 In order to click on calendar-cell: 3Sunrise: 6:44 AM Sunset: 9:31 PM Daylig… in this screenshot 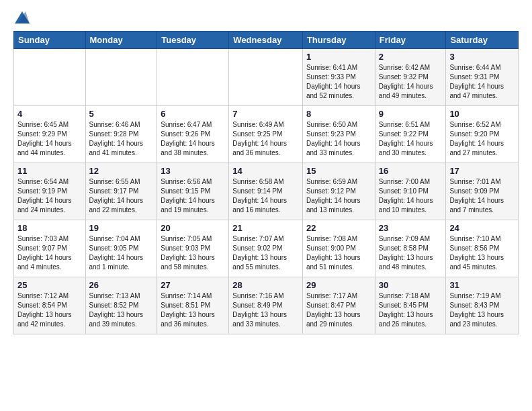, I will do `click(482, 77)`.